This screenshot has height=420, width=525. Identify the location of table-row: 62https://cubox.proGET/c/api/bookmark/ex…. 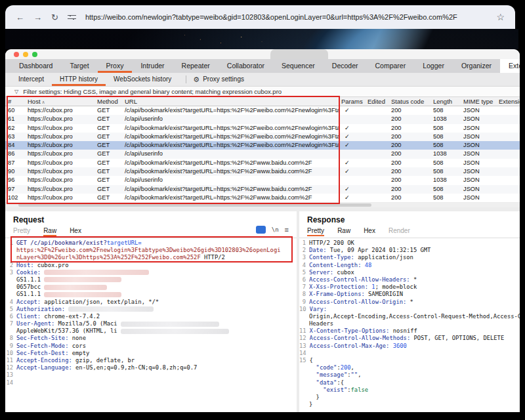
(262, 129).